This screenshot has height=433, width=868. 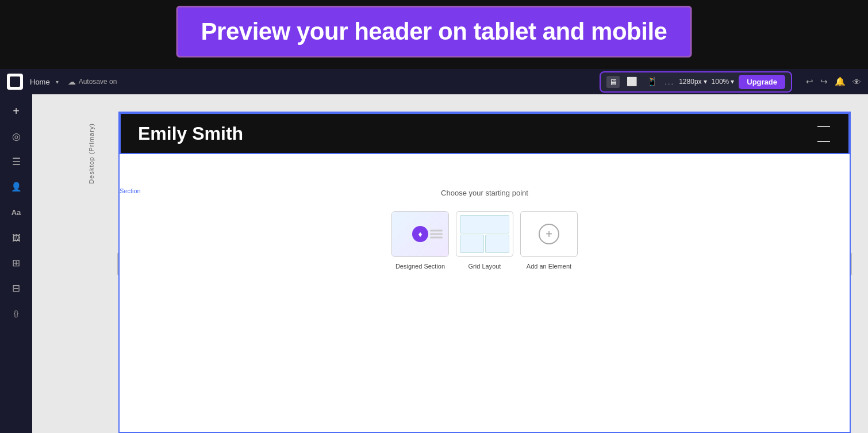 I want to click on logo-inner, so click(x=15, y=82).